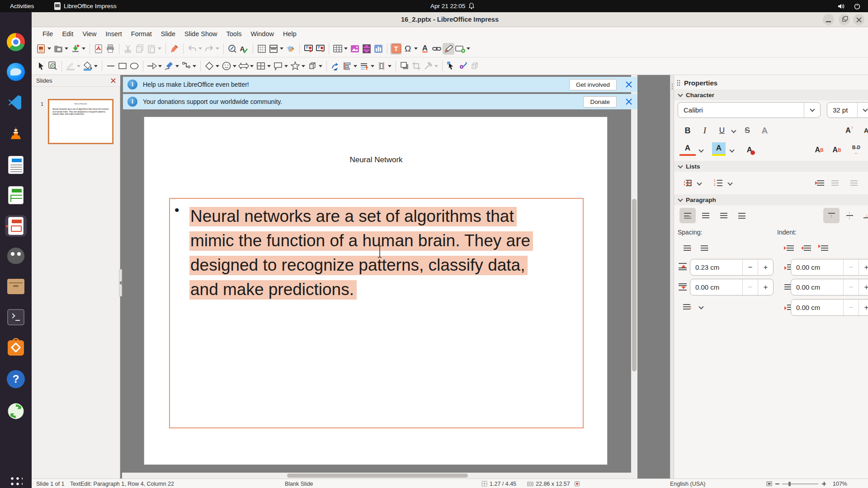 This screenshot has width=868, height=488. I want to click on stars-banners-icon, so click(295, 66).